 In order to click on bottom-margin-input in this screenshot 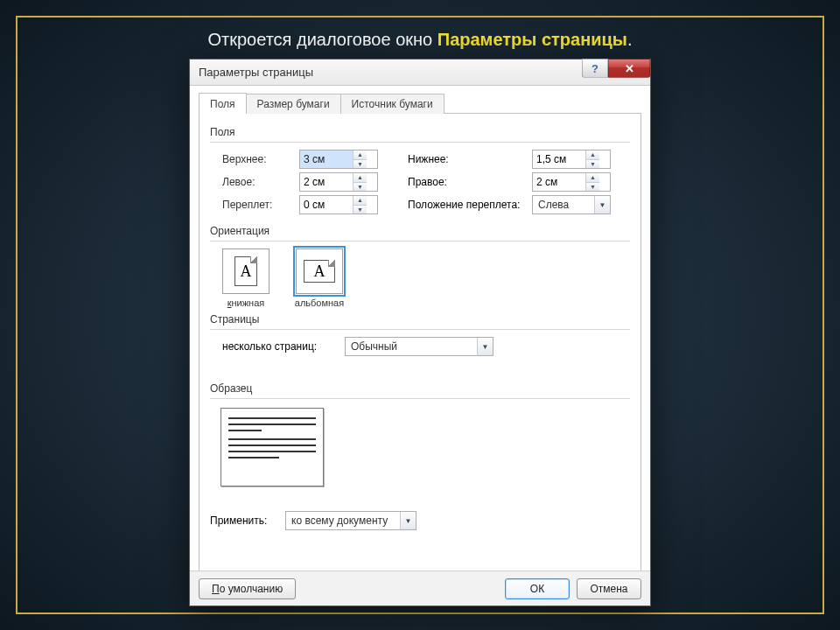, I will do `click(559, 159)`.